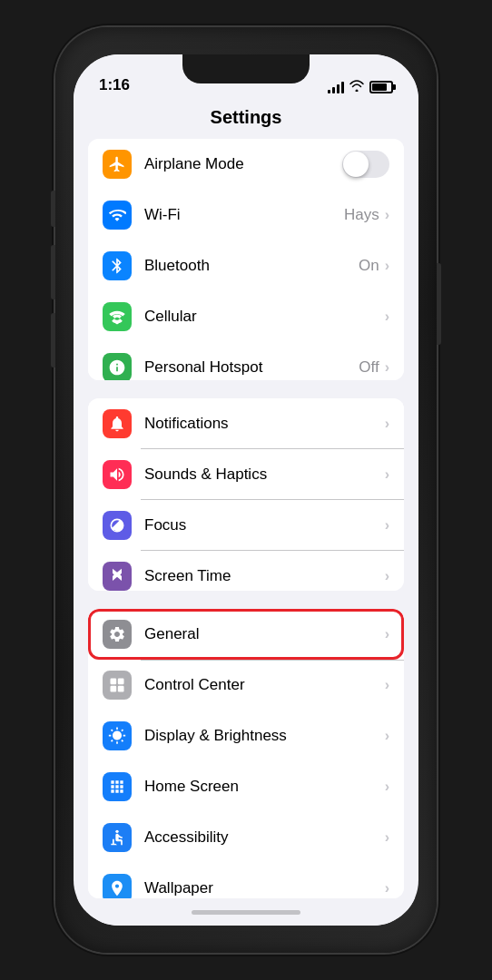 The image size is (492, 980). I want to click on bluetooth-chevron: ›, so click(387, 266).